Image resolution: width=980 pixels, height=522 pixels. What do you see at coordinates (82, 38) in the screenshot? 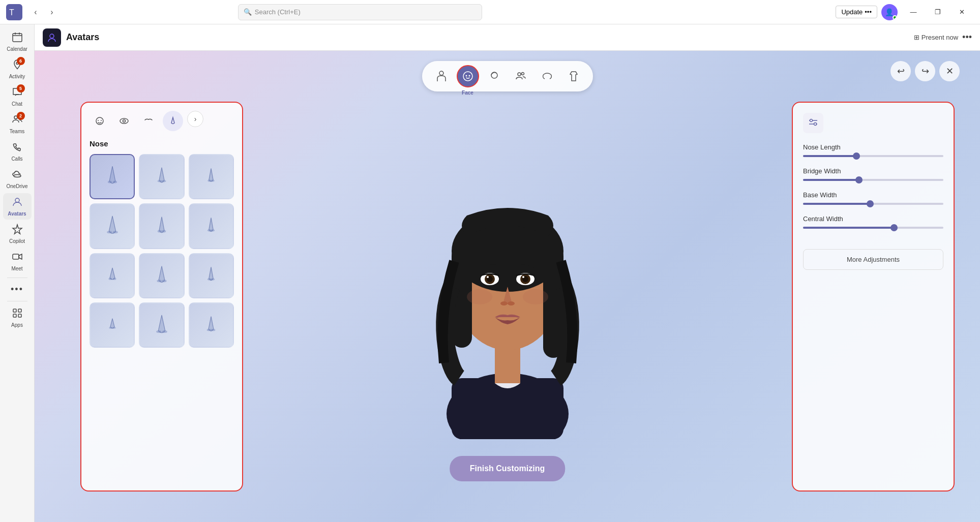
I see `app-title: Avatars` at bounding box center [82, 38].